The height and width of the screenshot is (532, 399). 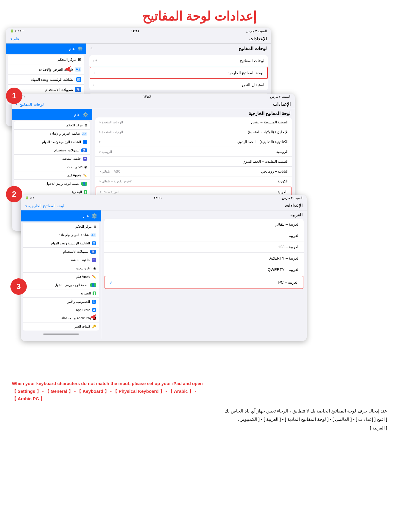 I want to click on faceid-icon-2: 👤, so click(x=84, y=184).